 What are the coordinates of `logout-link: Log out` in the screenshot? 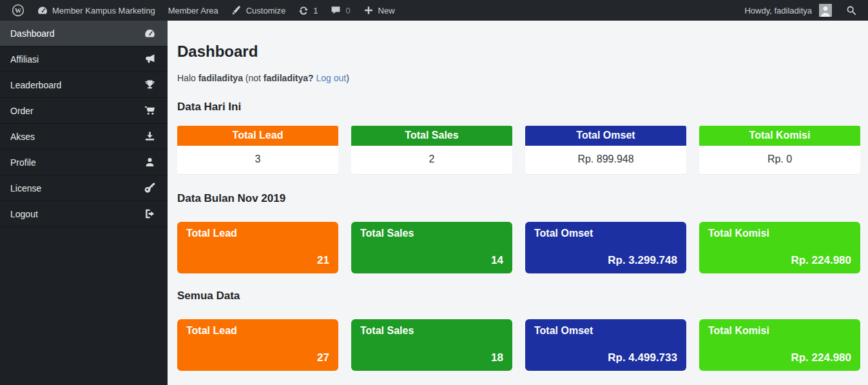 It's located at (331, 78).